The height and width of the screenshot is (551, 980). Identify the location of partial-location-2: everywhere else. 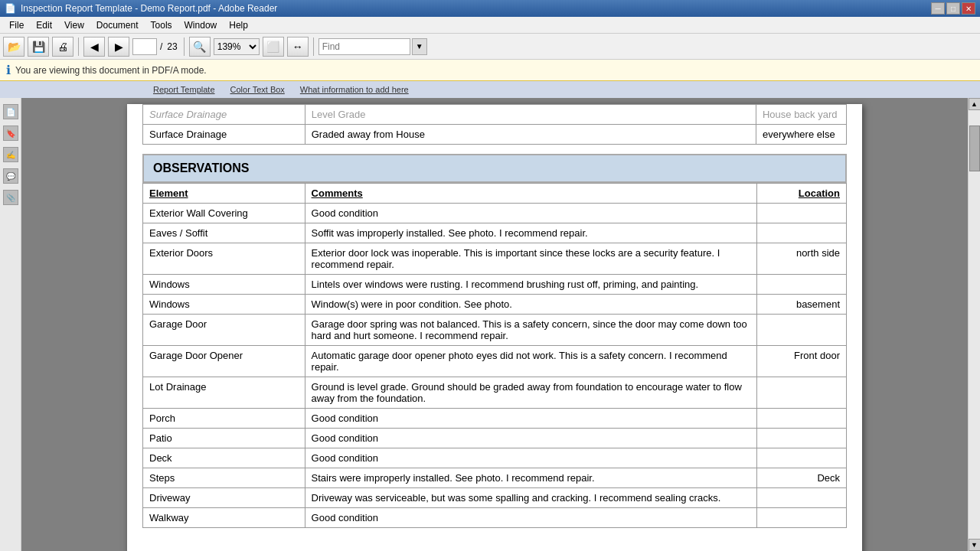
(801, 135).